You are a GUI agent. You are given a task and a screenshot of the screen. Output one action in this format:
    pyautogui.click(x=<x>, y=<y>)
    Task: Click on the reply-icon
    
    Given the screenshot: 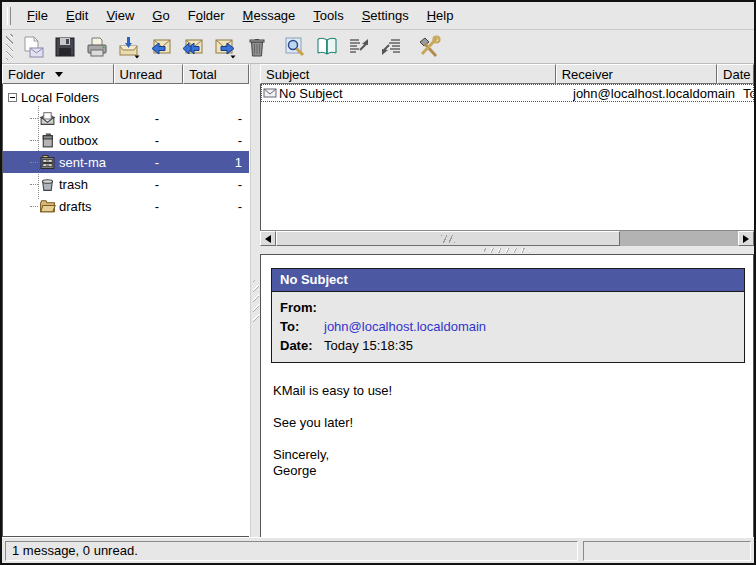 What is the action you would take?
    pyautogui.click(x=161, y=47)
    